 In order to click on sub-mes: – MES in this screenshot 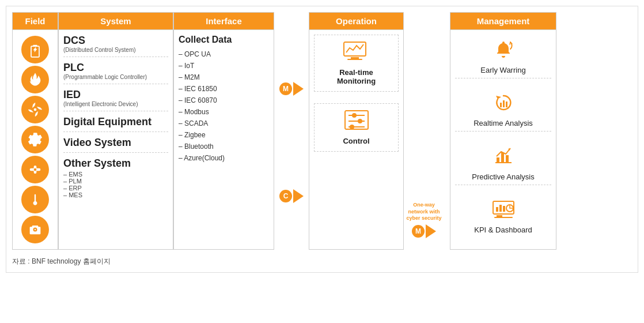, I will do `click(116, 195)`.